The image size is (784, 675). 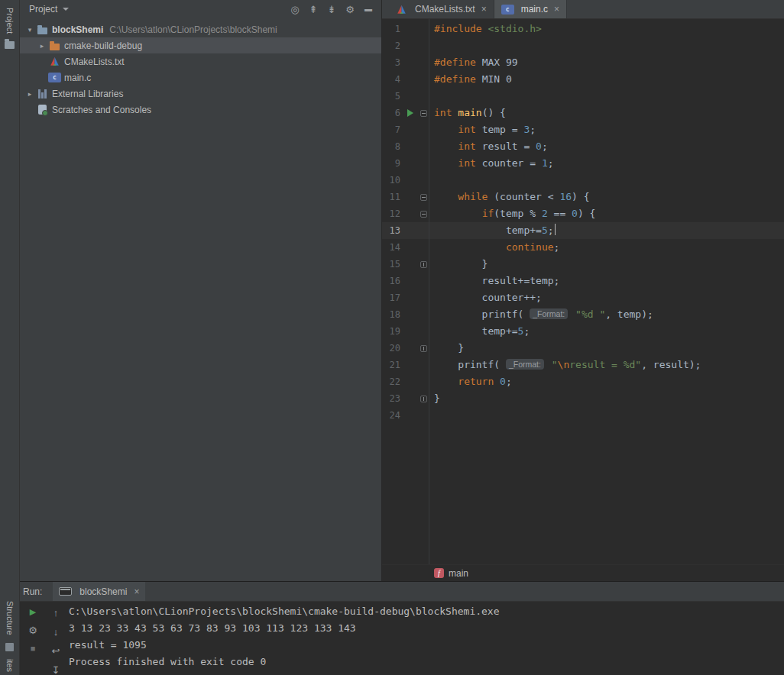 I want to click on code-line-12: 12 if(temp % 2 == 0) {, so click(x=583, y=214).